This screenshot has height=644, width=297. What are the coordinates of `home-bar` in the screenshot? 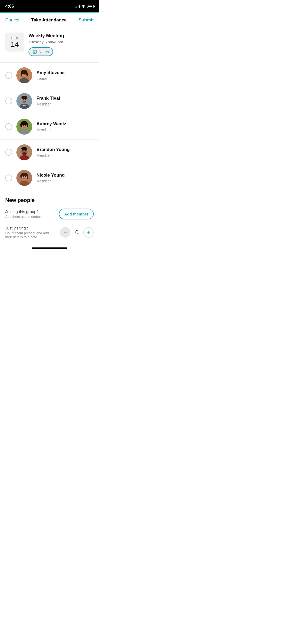 It's located at (50, 248).